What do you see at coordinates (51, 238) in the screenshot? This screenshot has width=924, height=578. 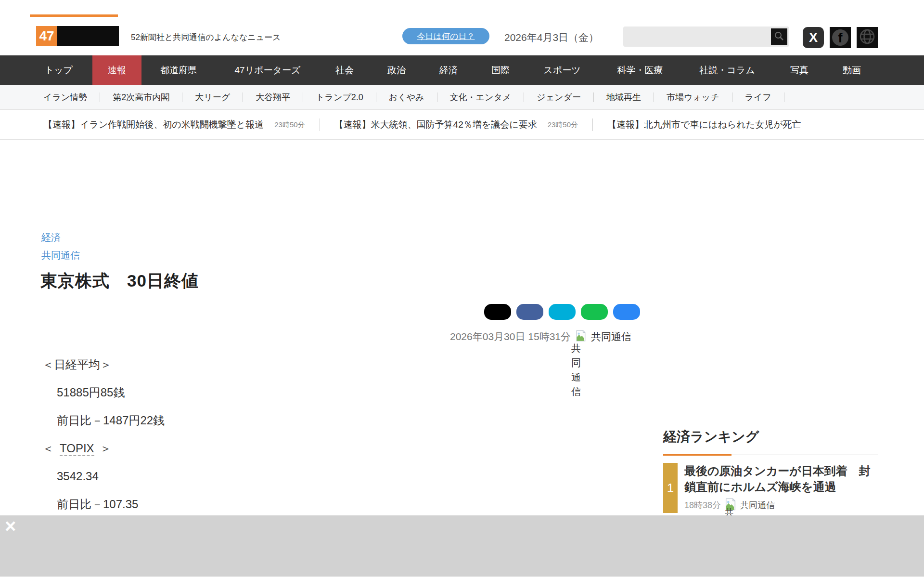 I see `breadcrumb-category-link: 経済` at bounding box center [51, 238].